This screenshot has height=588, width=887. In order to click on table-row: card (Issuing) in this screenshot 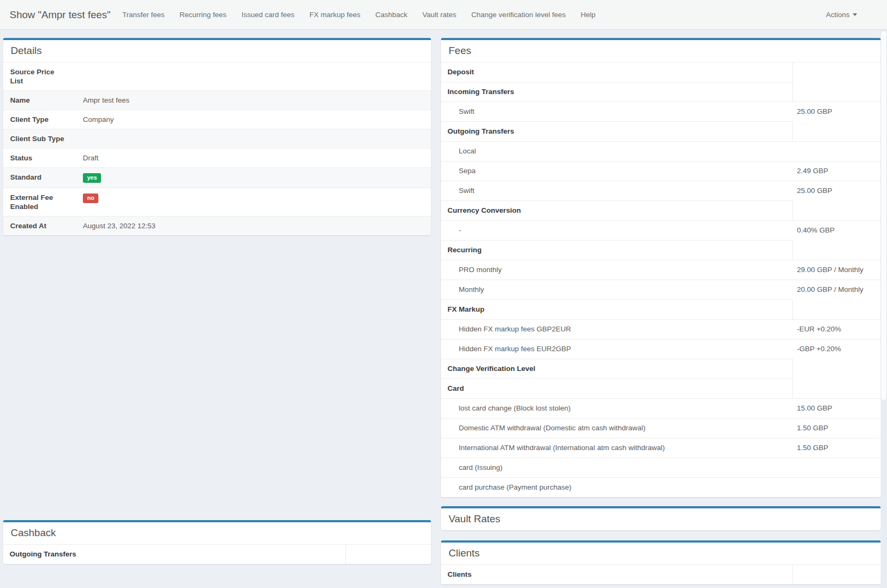, I will do `click(661, 468)`.